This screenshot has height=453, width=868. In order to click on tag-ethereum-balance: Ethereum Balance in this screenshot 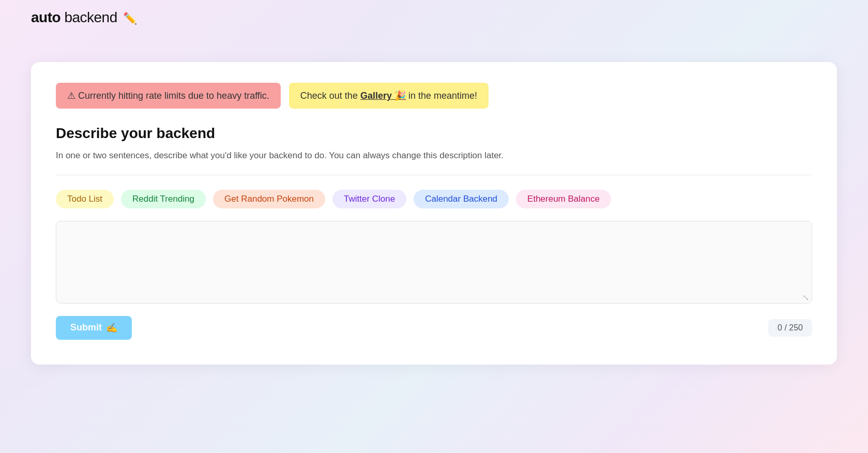, I will do `click(564, 199)`.